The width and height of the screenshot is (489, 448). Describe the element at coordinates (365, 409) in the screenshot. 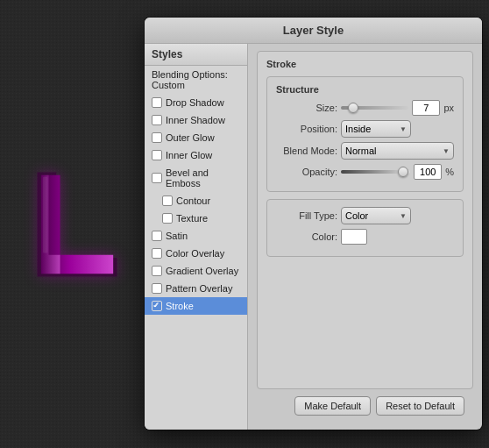

I see `dialog-footer: Make Default Reset to Default` at that location.